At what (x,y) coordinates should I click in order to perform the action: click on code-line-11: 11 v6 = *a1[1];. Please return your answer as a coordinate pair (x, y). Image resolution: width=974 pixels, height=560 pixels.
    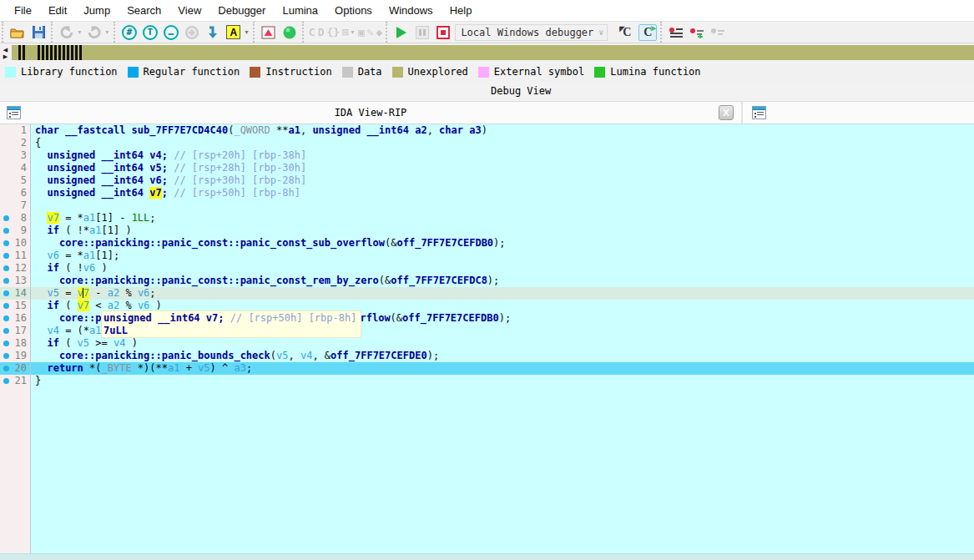
    Looking at the image, I should click on (487, 255).